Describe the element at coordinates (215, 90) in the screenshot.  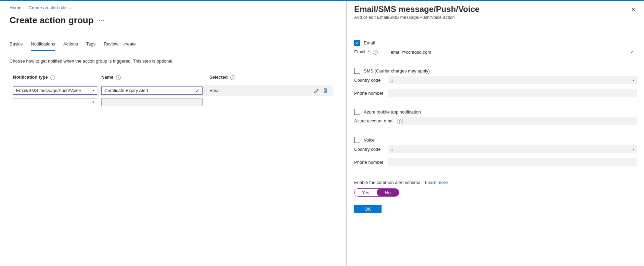
I see `notification-selected: Email` at that location.